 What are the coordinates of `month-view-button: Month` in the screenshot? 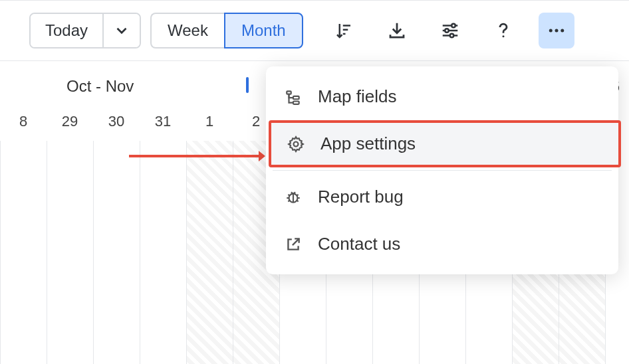 It's located at (263, 31).